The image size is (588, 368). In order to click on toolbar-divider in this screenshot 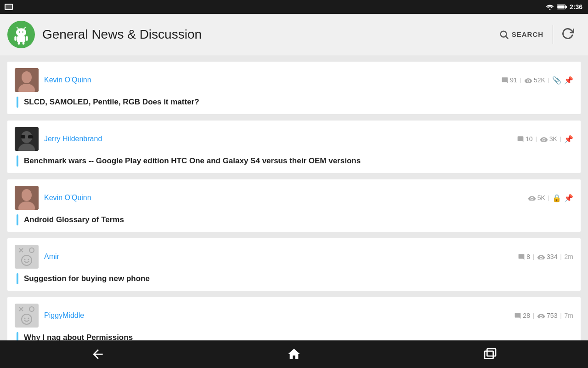, I will do `click(553, 34)`.